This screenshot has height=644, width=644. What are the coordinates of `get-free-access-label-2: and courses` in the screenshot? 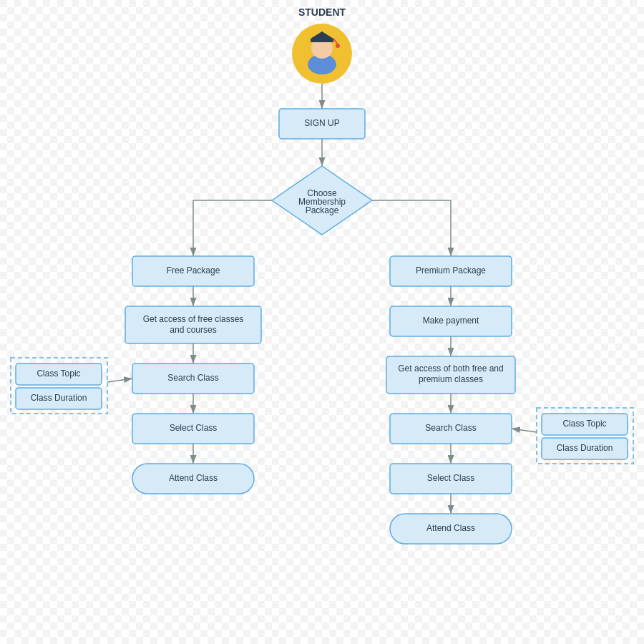 It's located at (193, 330).